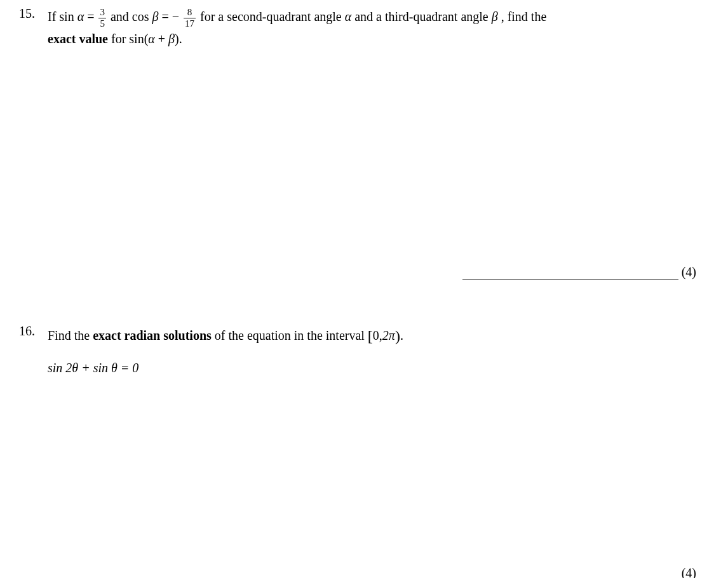  Describe the element at coordinates (189, 18) in the screenshot. I see `fraction-8-17: 817` at that location.